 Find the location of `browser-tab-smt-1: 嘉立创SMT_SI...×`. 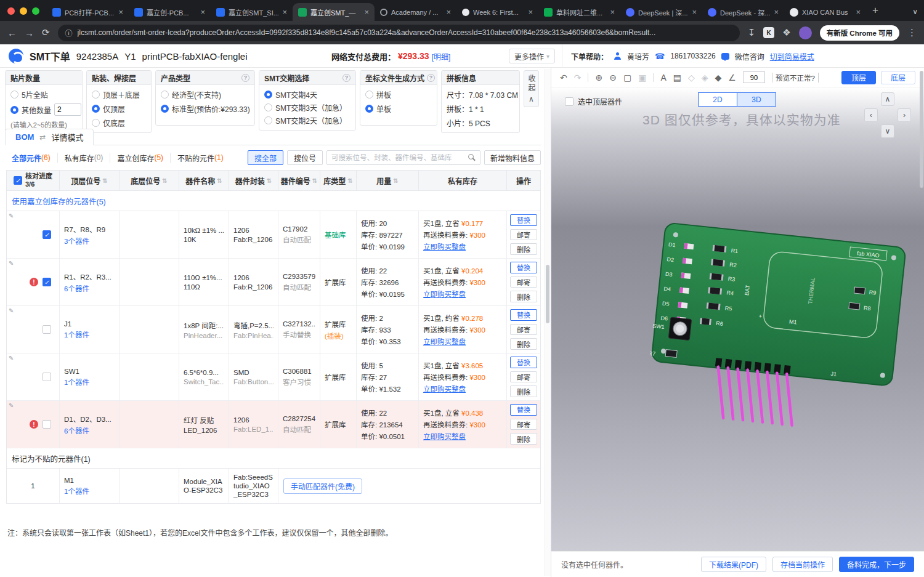

browser-tab-smt-1: 嘉立创SMT_SI...× is located at coordinates (251, 12).